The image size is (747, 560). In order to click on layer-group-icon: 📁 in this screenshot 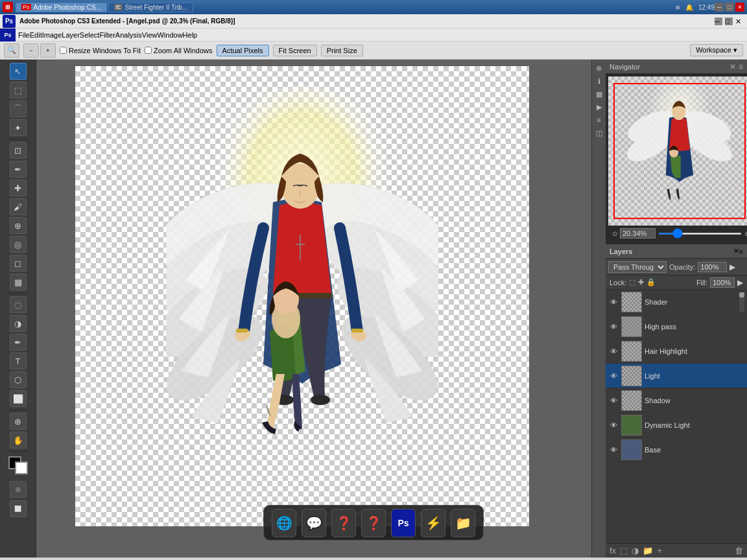, I will do `click(648, 551)`.